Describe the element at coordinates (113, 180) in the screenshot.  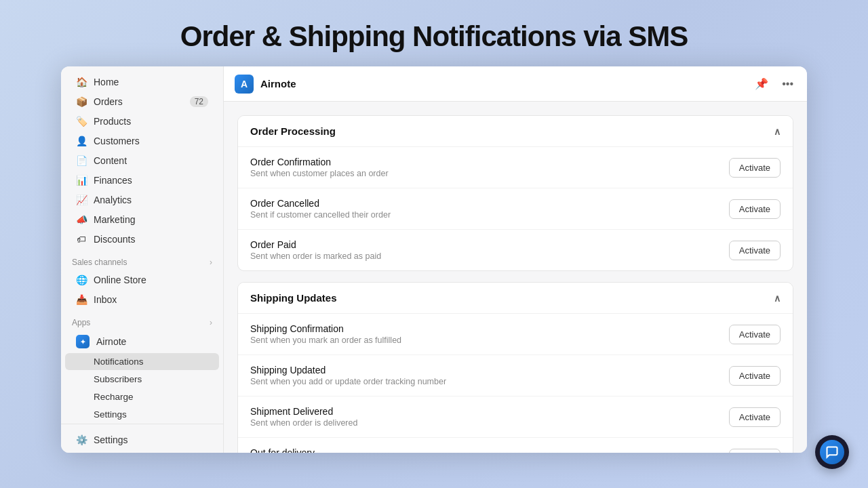
I see `sidebar-item-finances-label: Finances` at that location.